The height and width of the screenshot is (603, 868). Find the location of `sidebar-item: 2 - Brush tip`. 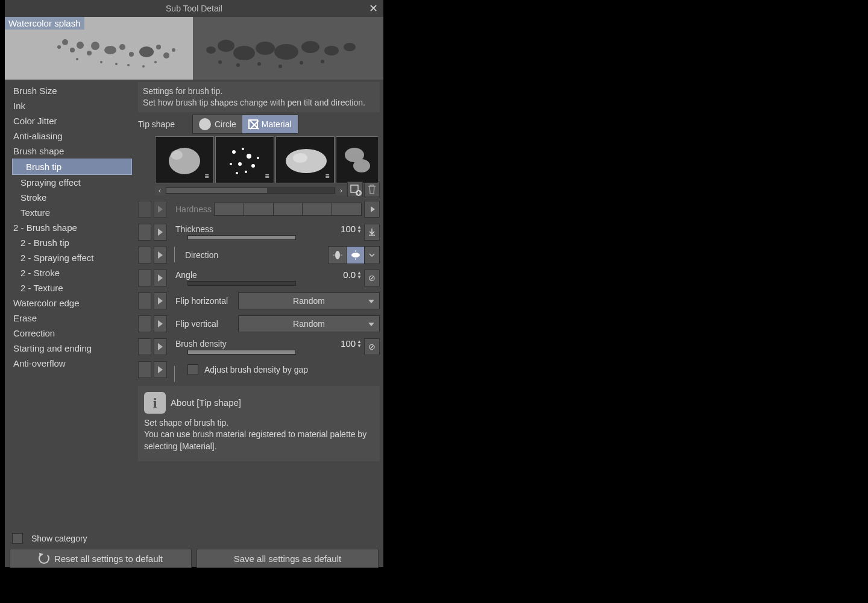

sidebar-item: 2 - Brush tip is located at coordinates (71, 242).